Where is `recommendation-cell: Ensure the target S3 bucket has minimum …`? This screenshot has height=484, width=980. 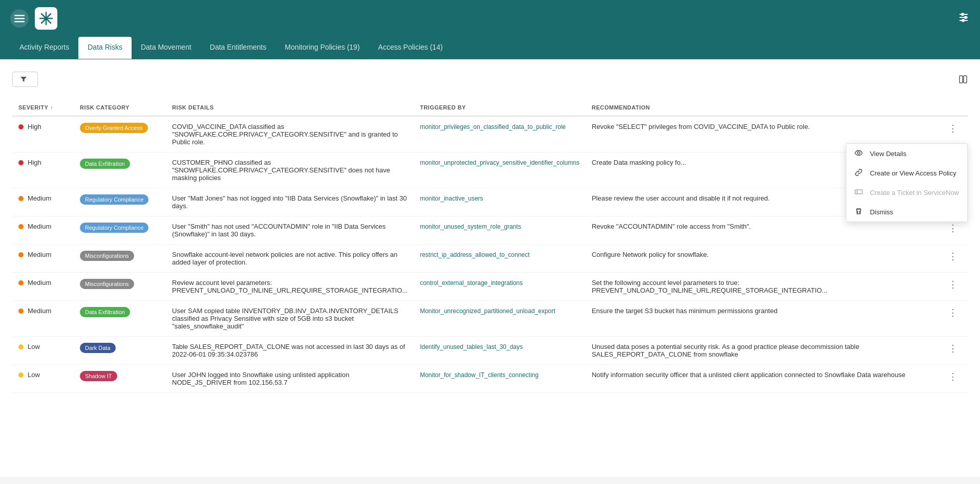
recommendation-cell: Ensure the target S3 bucket has minimum … is located at coordinates (762, 319).